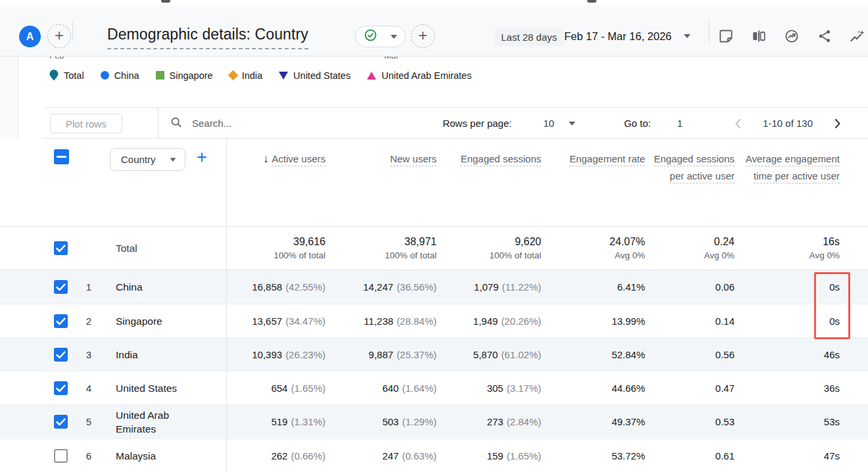 This screenshot has width=868, height=472. I want to click on insights-sparkline-icon, so click(857, 36).